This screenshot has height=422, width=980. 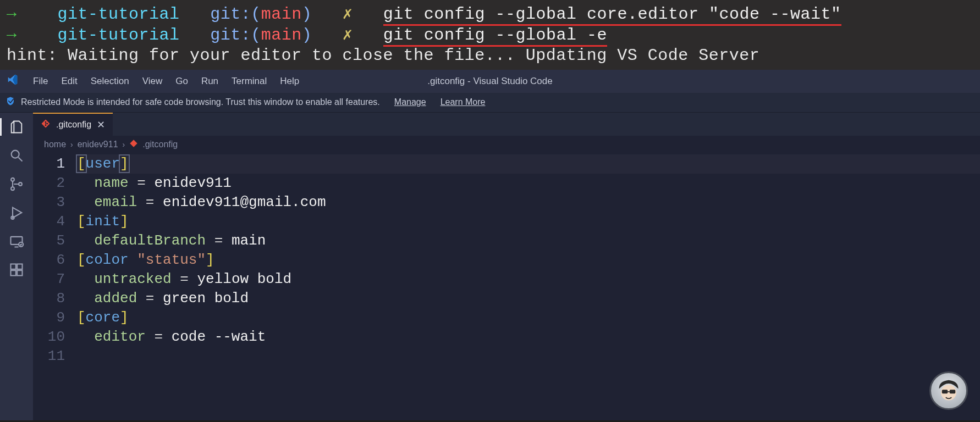 What do you see at coordinates (110, 81) in the screenshot?
I see `menu-selection: Selection` at bounding box center [110, 81].